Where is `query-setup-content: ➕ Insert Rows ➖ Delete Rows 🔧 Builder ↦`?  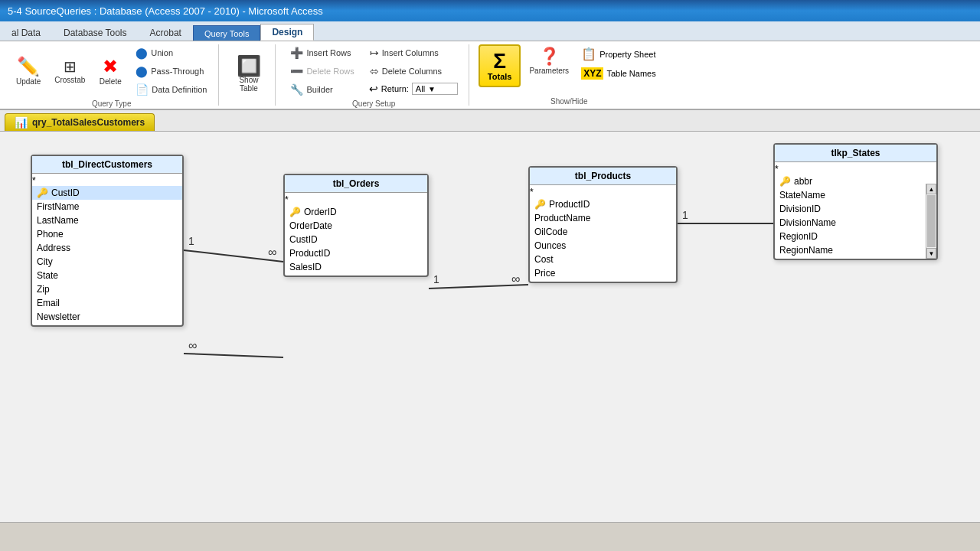
query-setup-content: ➕ Insert Rows ➖ Delete Rows 🔧 Builder ↦ is located at coordinates (374, 71).